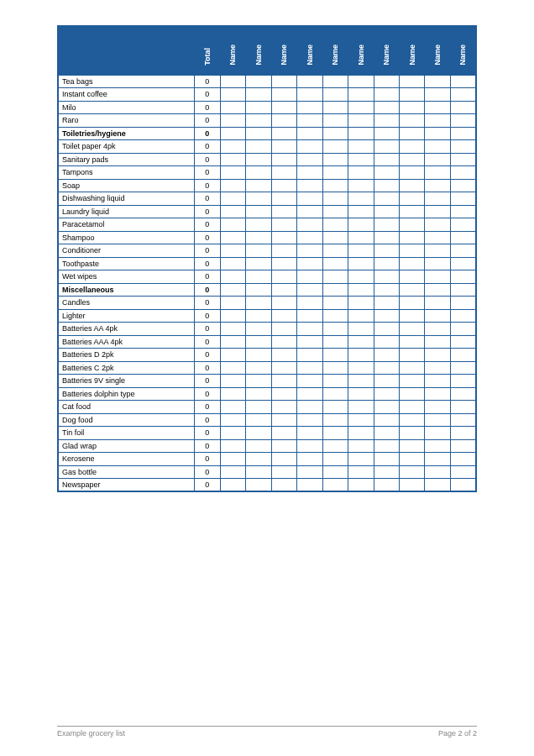 The height and width of the screenshot is (756, 534). Describe the element at coordinates (126, 147) in the screenshot. I see `item-cell: Toilet paper 4pk` at that location.